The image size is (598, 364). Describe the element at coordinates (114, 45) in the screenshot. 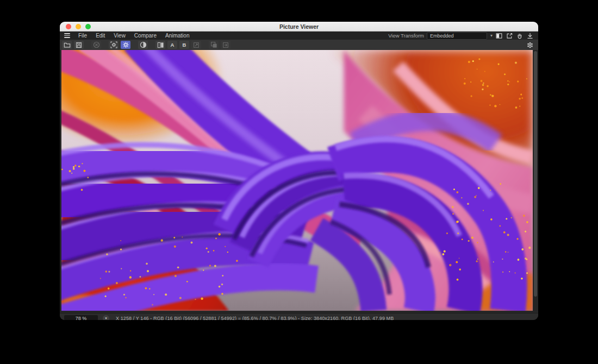

I see `gear-in-frame-icon` at that location.